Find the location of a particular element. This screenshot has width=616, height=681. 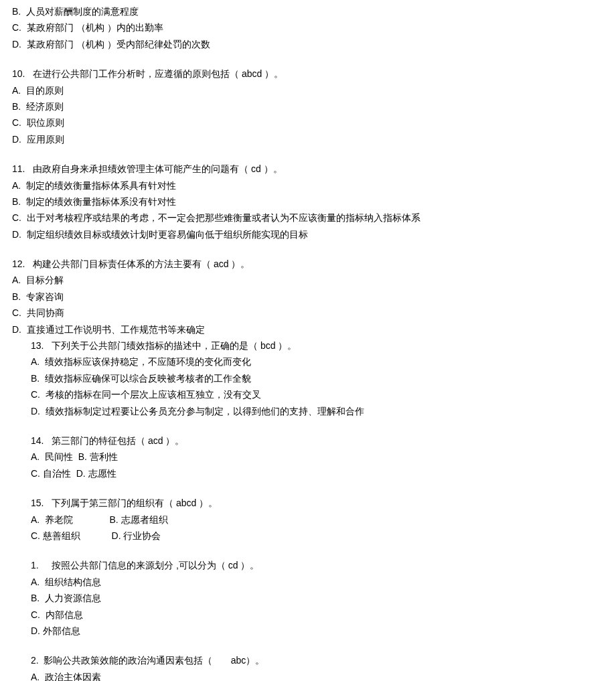

text-line: A. 政治主体因素 is located at coordinates (308, 675).